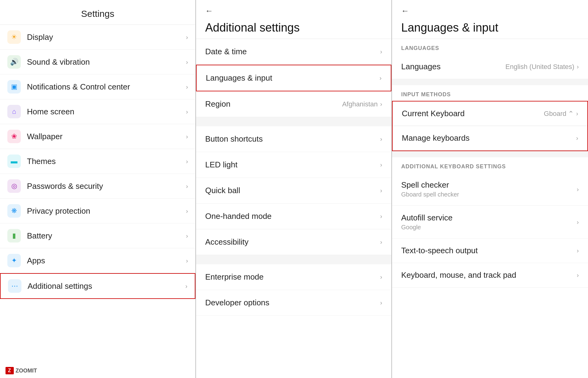 The height and width of the screenshot is (378, 588). I want to click on middle-item-enterprise: Enterprise mode ›, so click(294, 277).